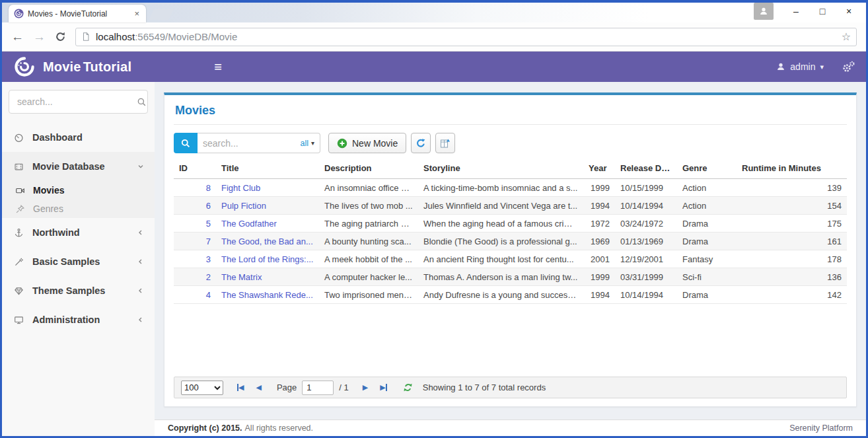 This screenshot has width=868, height=438. What do you see at coordinates (846, 37) in the screenshot?
I see `bookmark-star-icon: ☆` at bounding box center [846, 37].